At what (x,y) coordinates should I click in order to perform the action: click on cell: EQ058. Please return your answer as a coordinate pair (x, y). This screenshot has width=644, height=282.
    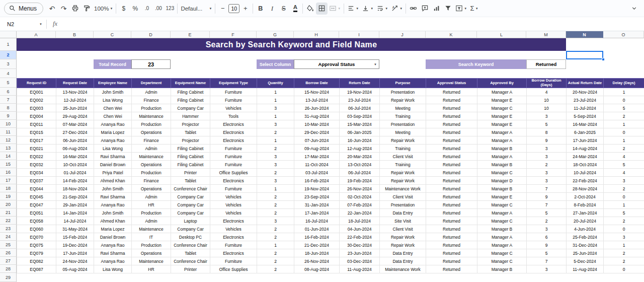
    Looking at the image, I should click on (37, 221).